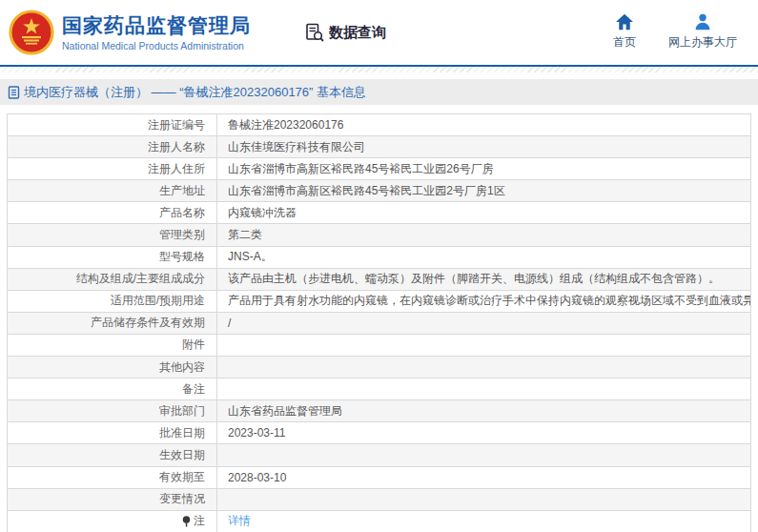 The width and height of the screenshot is (758, 532). What do you see at coordinates (182, 368) in the screenshot?
I see `row-label-text: 其他内容` at bounding box center [182, 368].